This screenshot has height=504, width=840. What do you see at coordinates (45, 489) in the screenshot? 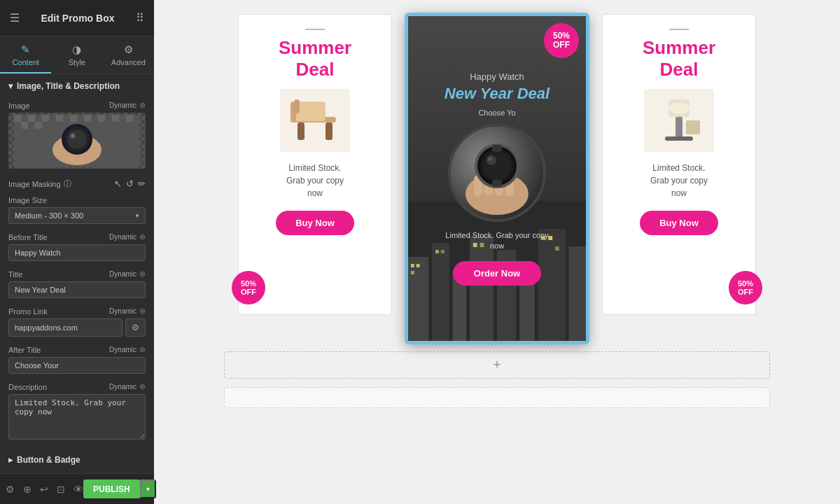
I see `bottom-icons: ⚙ ⊕ ↩ ⊡ 👁` at bounding box center [45, 489].